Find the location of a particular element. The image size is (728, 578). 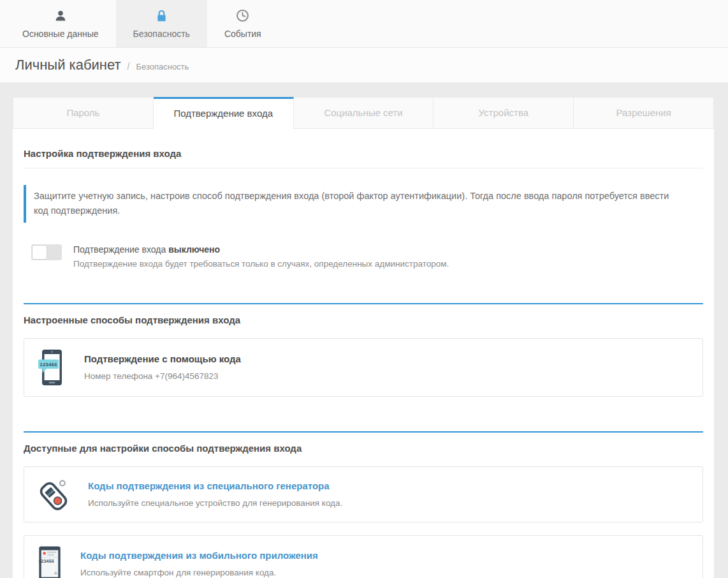

token-method-subtitle: Используйте специальное устройство для г… is located at coordinates (215, 503).